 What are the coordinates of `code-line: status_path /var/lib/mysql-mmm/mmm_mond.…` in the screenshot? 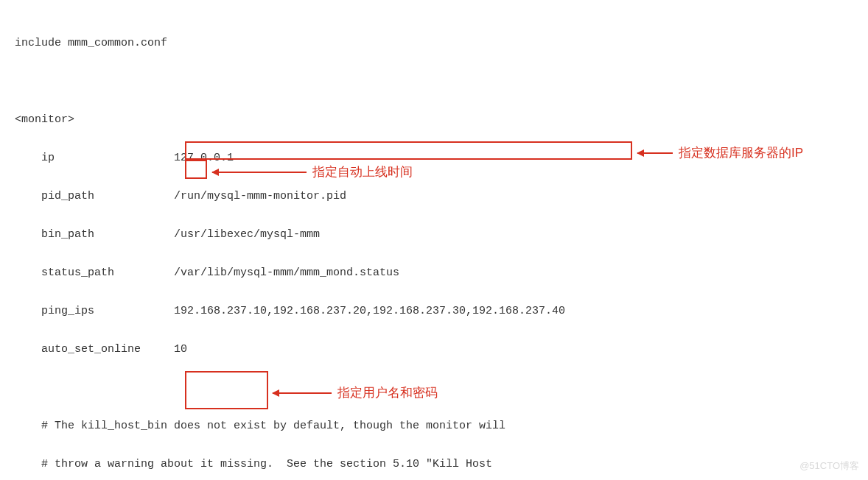 It's located at (434, 273).